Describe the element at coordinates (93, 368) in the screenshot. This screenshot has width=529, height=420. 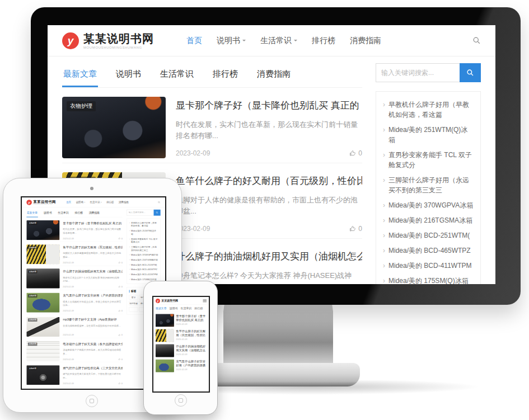
I see `article-title: 燃气灶什么牌子好性价比高（三大安全灶具推荐` at that location.